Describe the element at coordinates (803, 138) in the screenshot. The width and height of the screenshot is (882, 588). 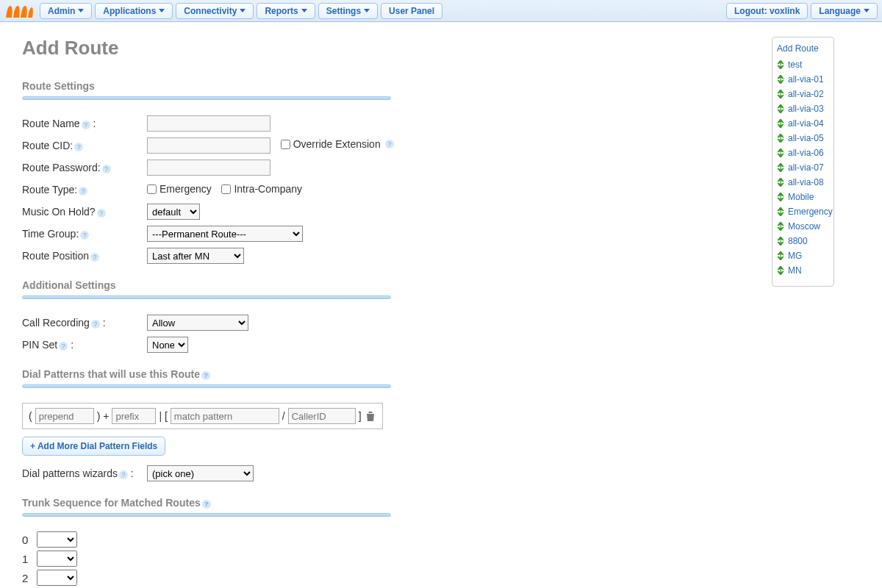
I see `sidebar-route-item: all-via-05` at that location.